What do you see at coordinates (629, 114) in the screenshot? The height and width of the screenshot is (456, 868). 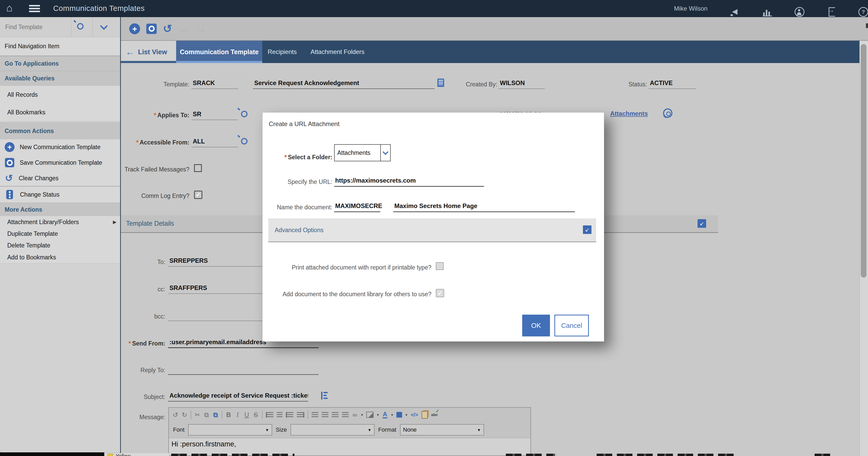 I see `attachments-link: Attachments` at bounding box center [629, 114].